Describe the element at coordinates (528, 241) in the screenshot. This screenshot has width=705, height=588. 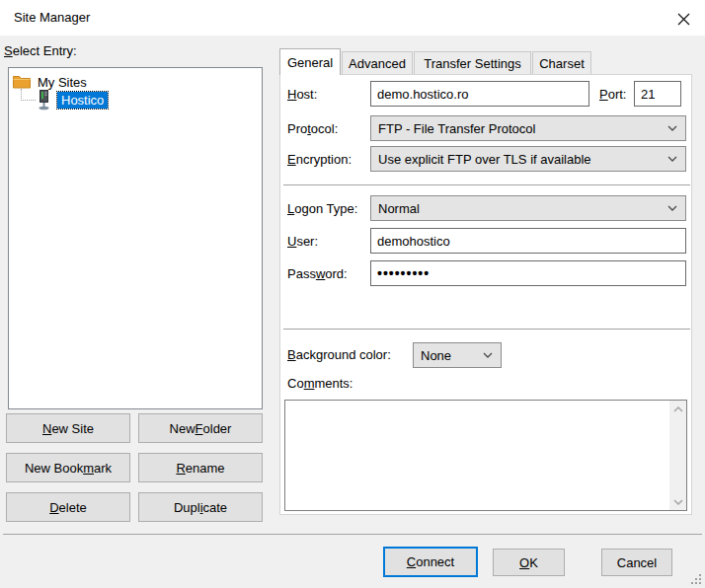
I see `user-input` at that location.